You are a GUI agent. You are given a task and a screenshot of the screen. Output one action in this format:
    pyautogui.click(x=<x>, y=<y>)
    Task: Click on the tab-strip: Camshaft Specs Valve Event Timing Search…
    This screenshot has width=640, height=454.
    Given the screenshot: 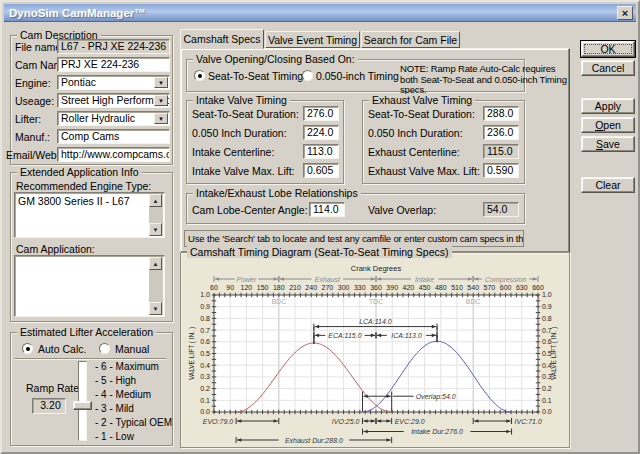 What is the action you would take?
    pyautogui.click(x=375, y=39)
    